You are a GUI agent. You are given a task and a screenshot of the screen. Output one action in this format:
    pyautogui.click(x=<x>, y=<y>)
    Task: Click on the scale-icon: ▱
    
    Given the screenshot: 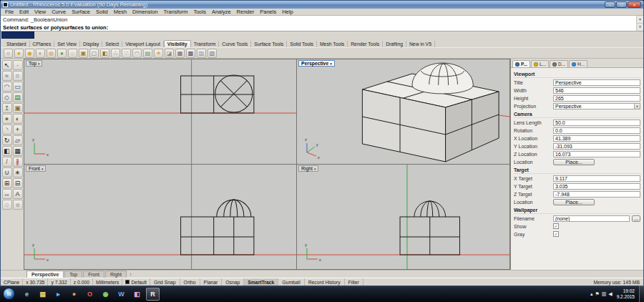 What is the action you would take?
    pyautogui.click(x=18, y=140)
    